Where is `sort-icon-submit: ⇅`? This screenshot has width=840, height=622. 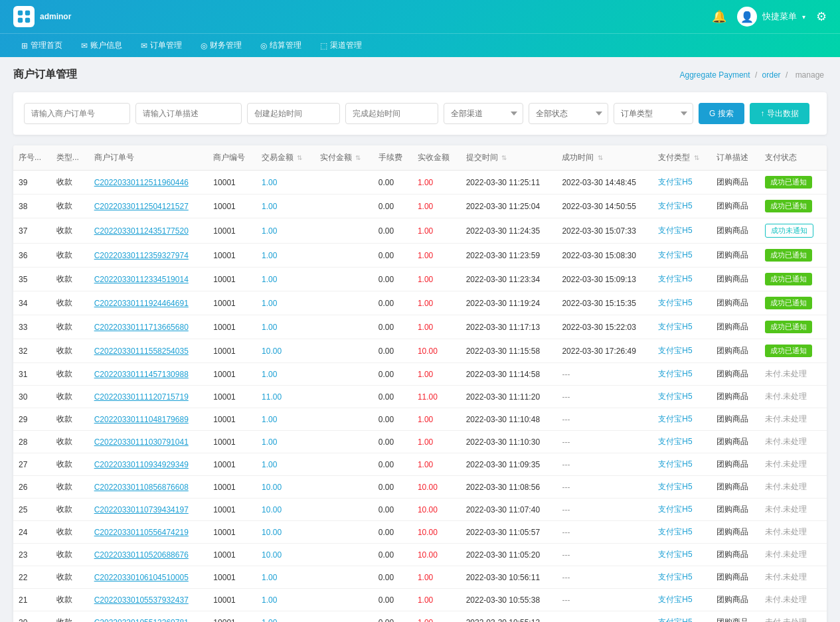
sort-icon-submit: ⇅ is located at coordinates (504, 158).